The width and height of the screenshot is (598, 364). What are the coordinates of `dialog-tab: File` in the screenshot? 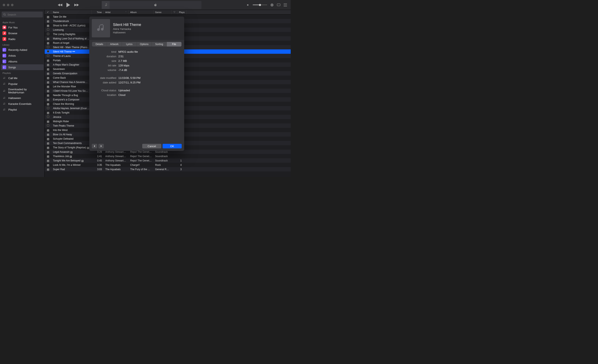 It's located at (174, 44).